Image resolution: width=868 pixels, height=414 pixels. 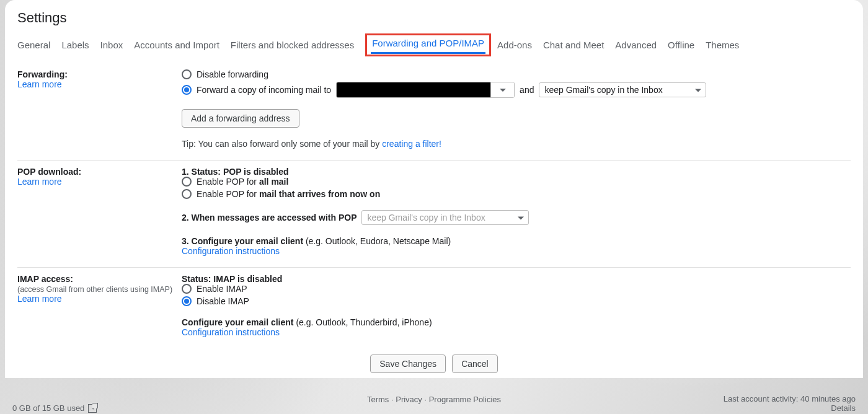 What do you see at coordinates (414, 90) in the screenshot?
I see `redacted-email` at bounding box center [414, 90].